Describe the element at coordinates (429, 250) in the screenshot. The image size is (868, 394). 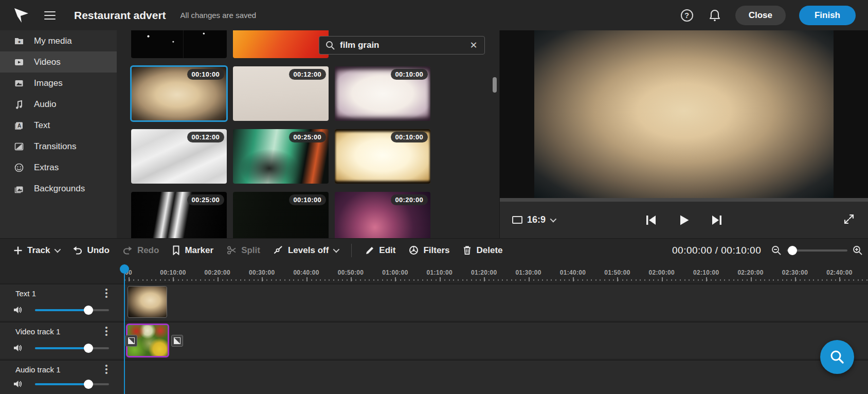
I see `filters-button: Filters` at that location.